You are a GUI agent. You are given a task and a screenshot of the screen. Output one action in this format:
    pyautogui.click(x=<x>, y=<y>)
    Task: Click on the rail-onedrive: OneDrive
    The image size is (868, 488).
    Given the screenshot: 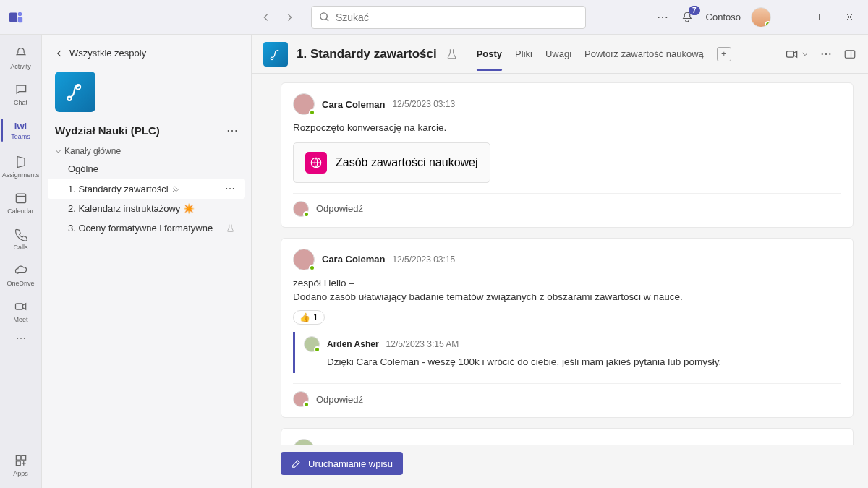 What is the action you would take?
    pyautogui.click(x=21, y=275)
    